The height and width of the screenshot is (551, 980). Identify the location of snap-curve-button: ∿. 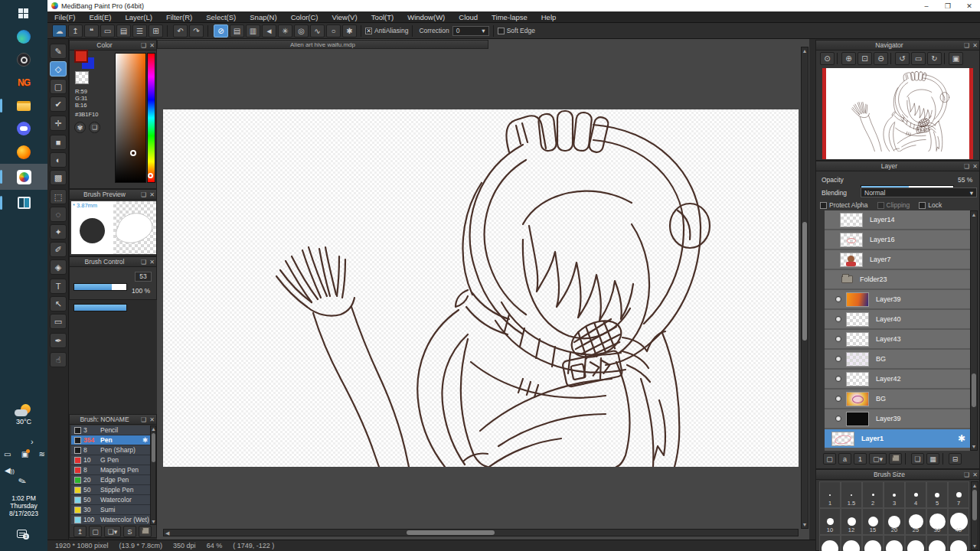
(317, 31).